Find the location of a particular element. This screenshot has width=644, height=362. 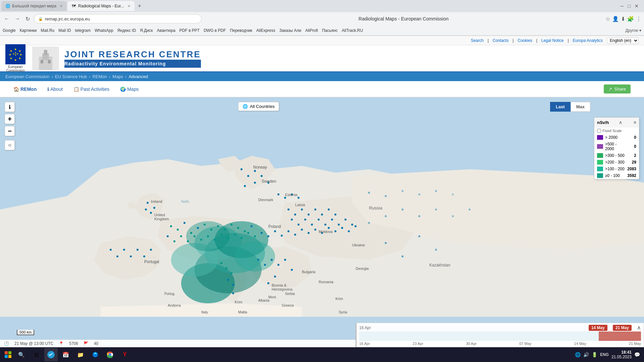

tab-active: 🗺 Radiological Maps - Eur... ✕ is located at coordinates (101, 6).